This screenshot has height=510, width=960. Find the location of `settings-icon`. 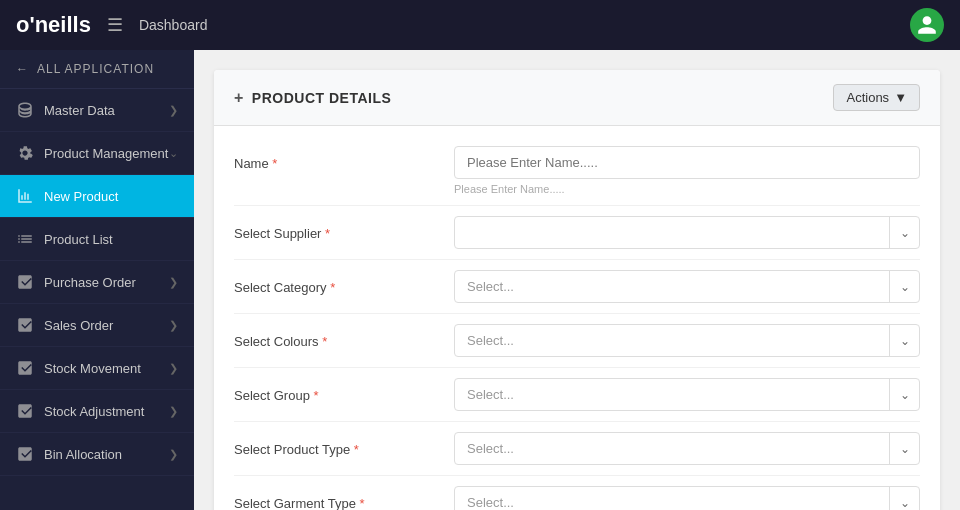

settings-icon is located at coordinates (25, 153).